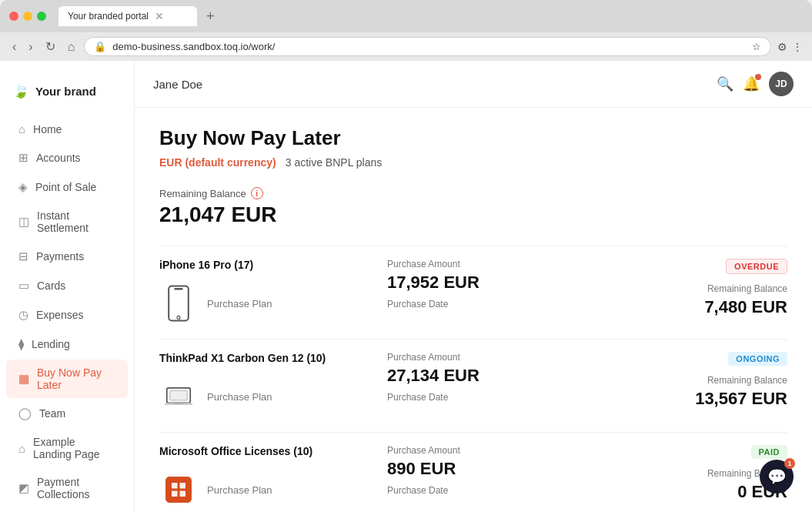 The height and width of the screenshot is (512, 812). What do you see at coordinates (473, 85) in the screenshot?
I see `top-header: Jane Doe 🔍 🔔 JD` at bounding box center [473, 85].